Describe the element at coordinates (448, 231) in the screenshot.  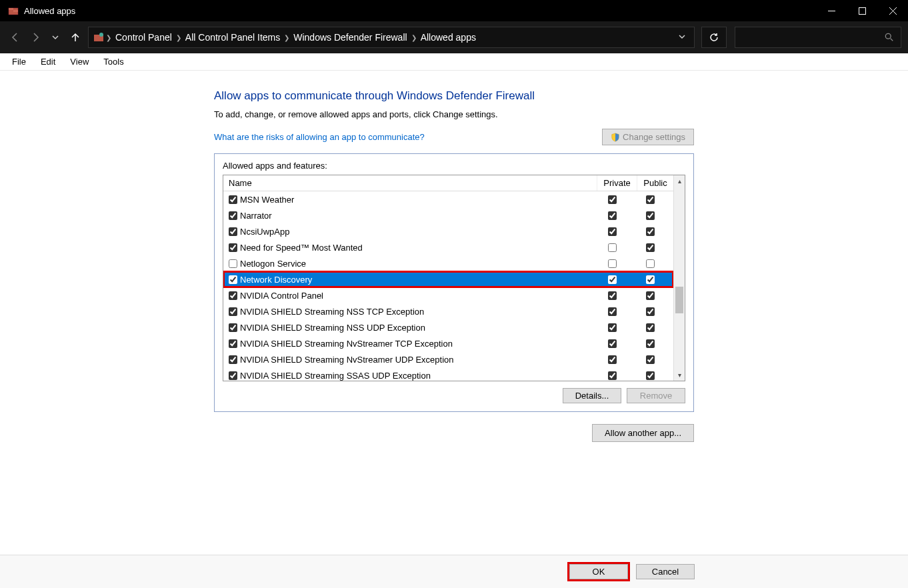
I see `table-row: NcsiUwpApp` at that location.